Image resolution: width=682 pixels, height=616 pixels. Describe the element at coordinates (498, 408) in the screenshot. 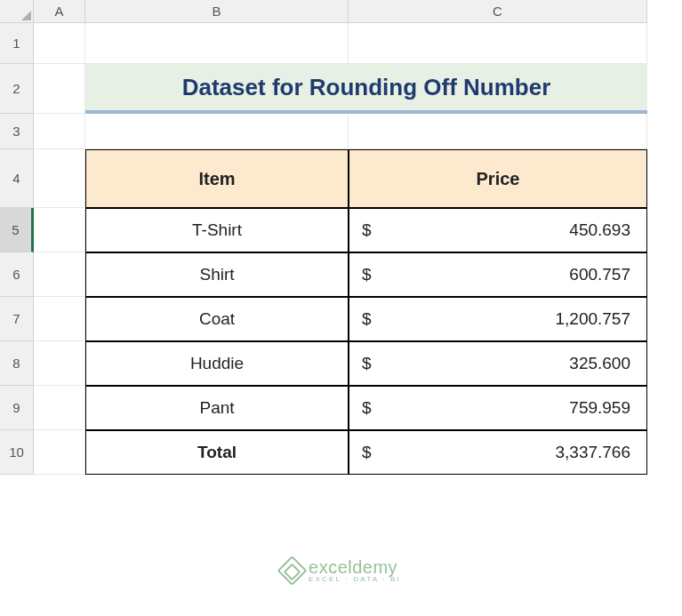

I see `table-row: $ 759.959` at that location.